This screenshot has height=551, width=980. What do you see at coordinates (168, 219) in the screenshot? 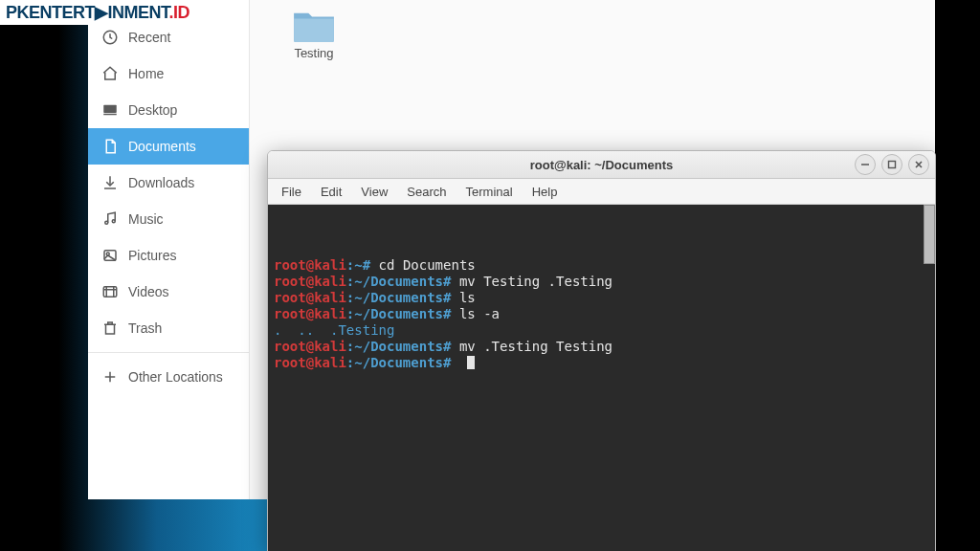
I see `sidebar-item-music: Music` at bounding box center [168, 219].